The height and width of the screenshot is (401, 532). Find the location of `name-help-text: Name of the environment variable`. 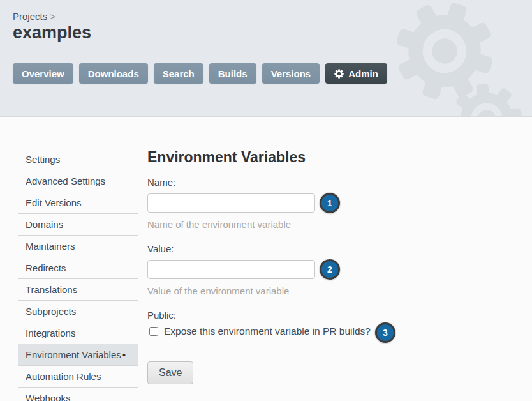

name-help-text: Name of the environment variable is located at coordinates (219, 225).